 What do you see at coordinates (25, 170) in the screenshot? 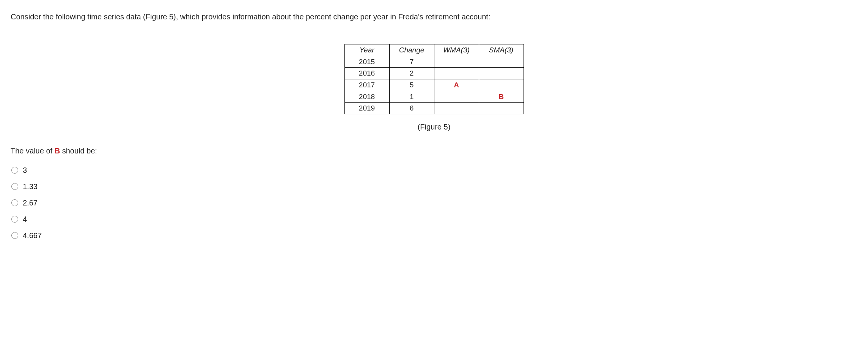
I see `option-label: 3` at bounding box center [25, 170].